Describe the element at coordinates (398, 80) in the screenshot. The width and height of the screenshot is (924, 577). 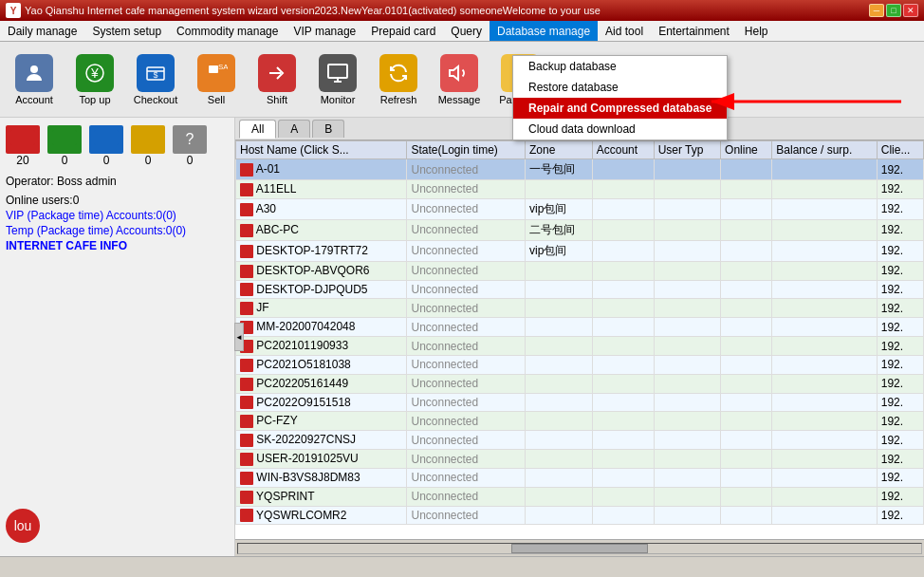
I see `refresh-button: Refresh` at that location.